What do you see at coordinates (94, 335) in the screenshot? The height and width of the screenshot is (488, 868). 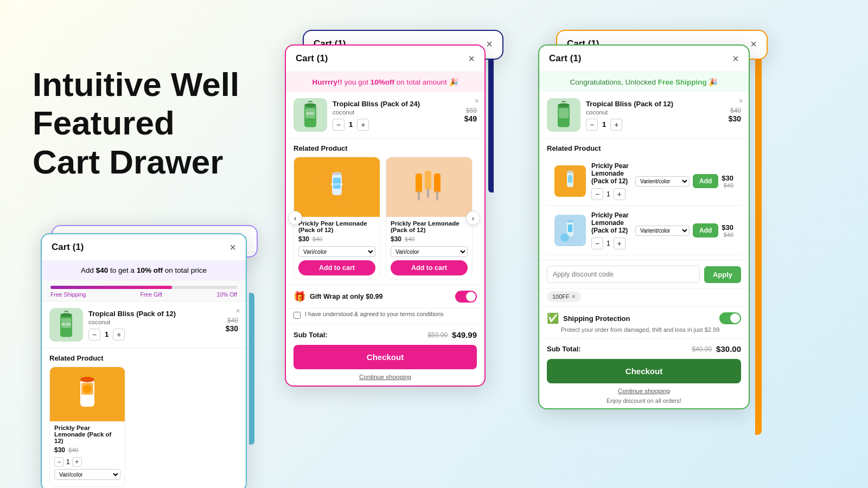 I see `qty-decrease: −` at bounding box center [94, 335].